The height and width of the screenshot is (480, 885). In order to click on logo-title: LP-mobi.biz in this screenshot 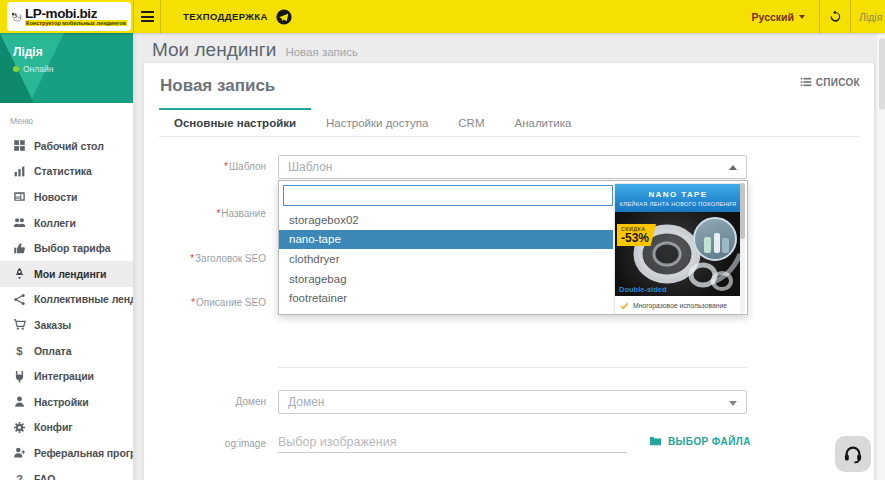, I will do `click(76, 14)`.